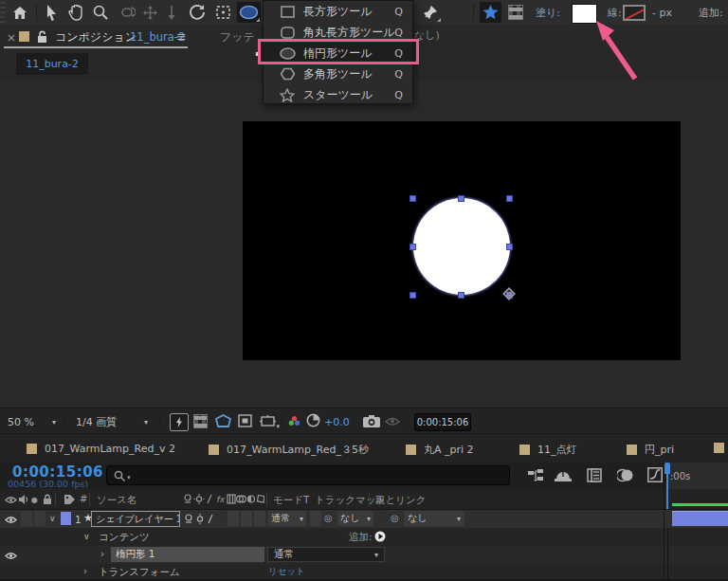 The height and width of the screenshot is (581, 728). Describe the element at coordinates (100, 449) in the screenshot. I see `comp-tab: 017_WarmLamp_Red_v 2` at that location.